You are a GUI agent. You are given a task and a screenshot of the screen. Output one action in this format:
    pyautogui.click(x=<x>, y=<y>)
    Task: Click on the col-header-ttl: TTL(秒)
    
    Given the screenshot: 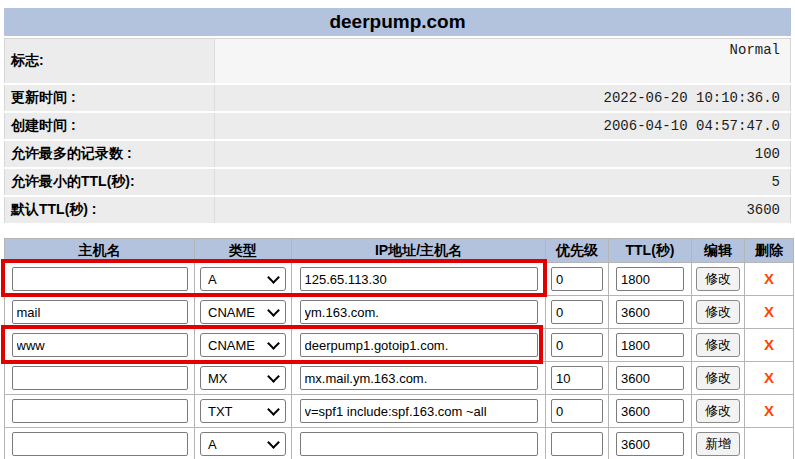 What is the action you would take?
    pyautogui.click(x=650, y=251)
    